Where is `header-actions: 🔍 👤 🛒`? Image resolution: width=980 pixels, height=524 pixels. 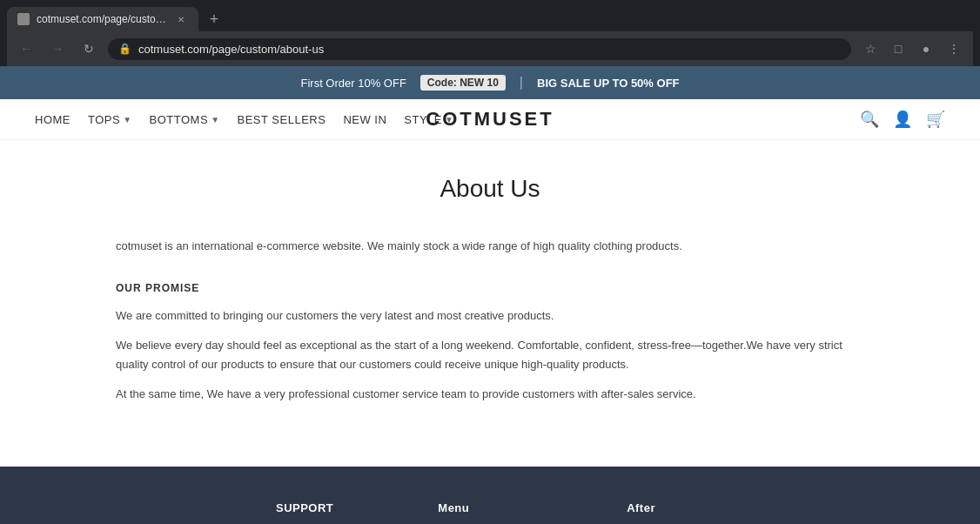
header-actions: 🔍 👤 🛒 is located at coordinates (903, 119).